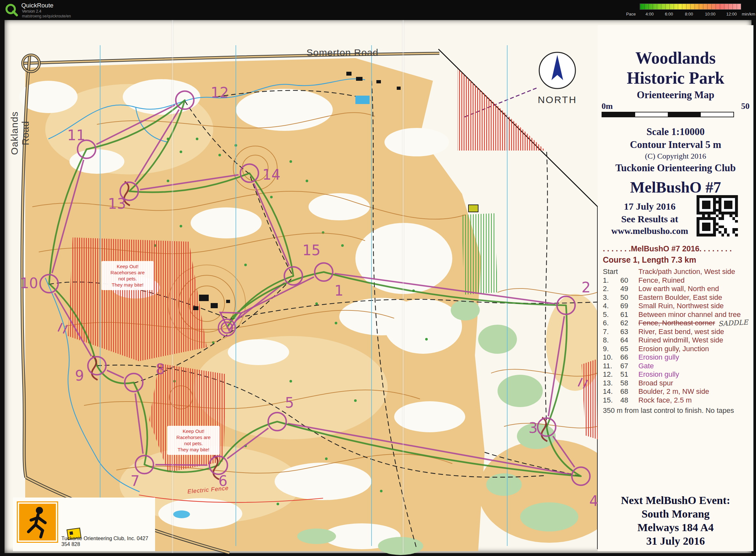  Describe the element at coordinates (557, 71) in the screenshot. I see `north-arrow-icon` at that location.